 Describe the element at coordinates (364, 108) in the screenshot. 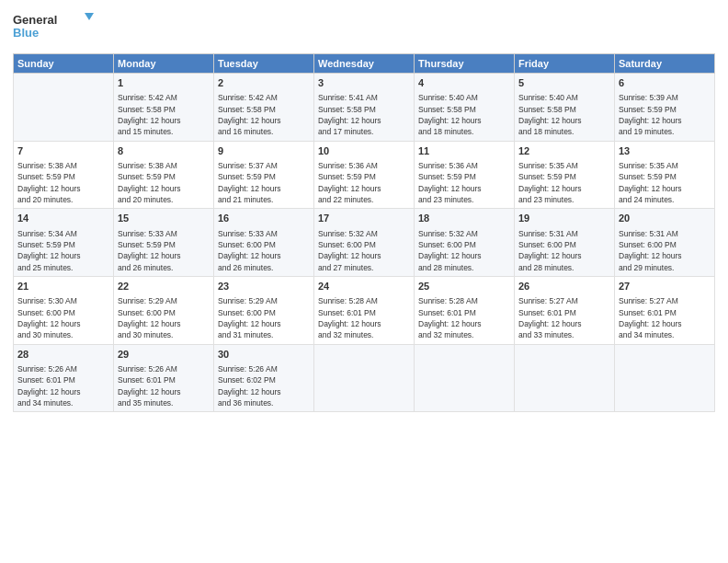

I see `day-cell: 3Sunrise: 5:41 AM Sunset: 5:58 PM Daylig…` at that location.